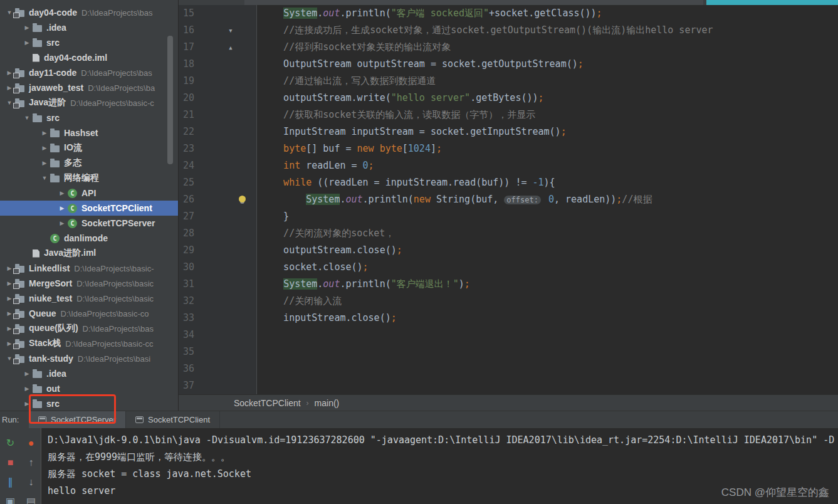 Image resolution: width=838 pixels, height=504 pixels. I want to click on code-line-19: 19 //通过输出流，写入数据到数据通道, so click(508, 81).